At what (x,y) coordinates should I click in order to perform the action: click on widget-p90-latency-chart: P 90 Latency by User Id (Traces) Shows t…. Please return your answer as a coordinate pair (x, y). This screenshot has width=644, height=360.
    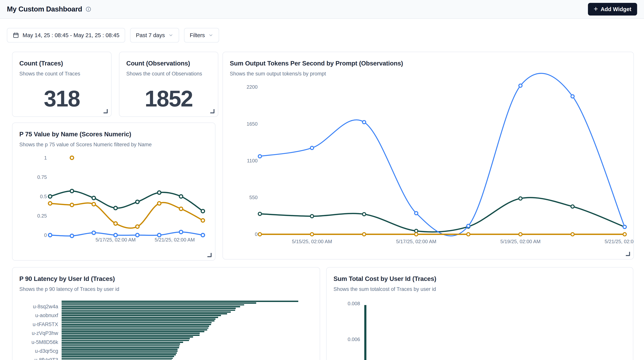
    Looking at the image, I should click on (166, 314).